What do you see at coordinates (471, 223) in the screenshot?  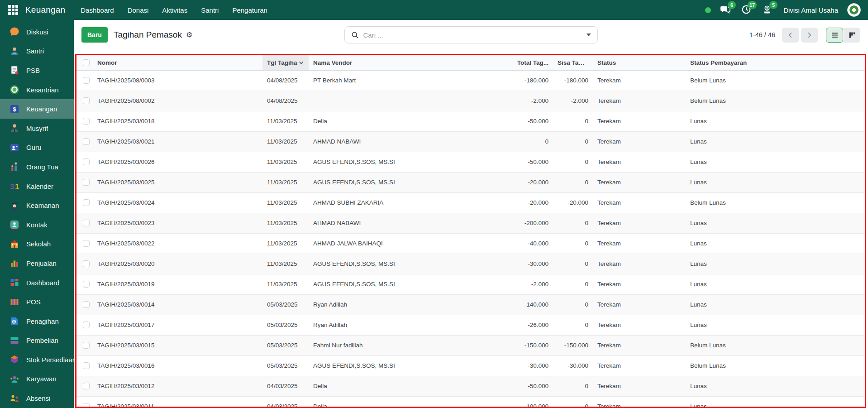 I see `table-row: TAGIH/2025/03/002311/03/2025AHMAD NABAWI…` at bounding box center [471, 223].